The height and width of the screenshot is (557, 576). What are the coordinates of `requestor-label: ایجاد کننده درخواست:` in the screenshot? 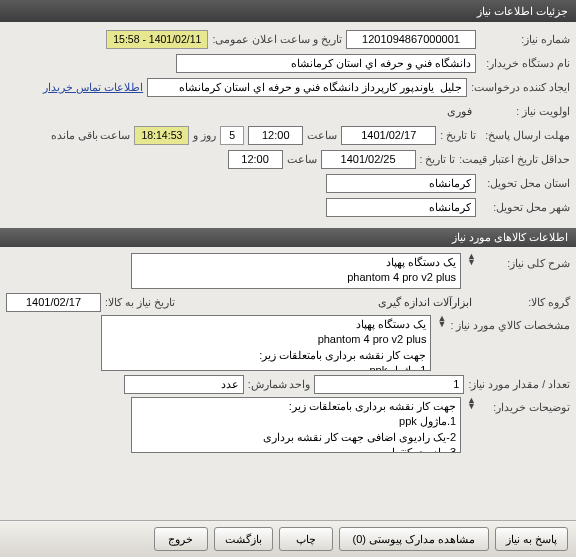 It's located at (520, 87).